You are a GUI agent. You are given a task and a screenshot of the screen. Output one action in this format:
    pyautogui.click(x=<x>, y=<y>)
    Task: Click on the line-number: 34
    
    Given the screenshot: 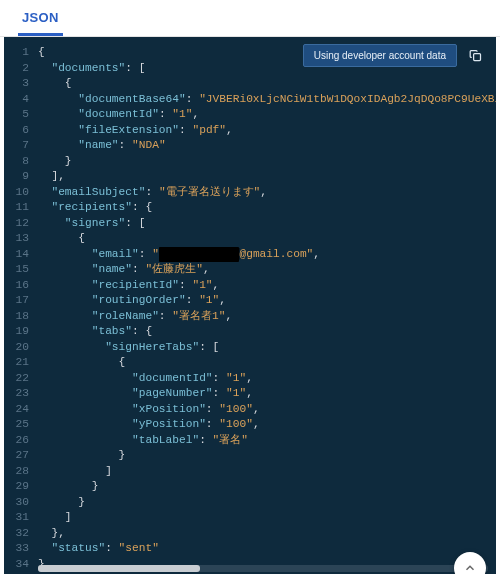 What is the action you would take?
    pyautogui.click(x=21, y=565)
    